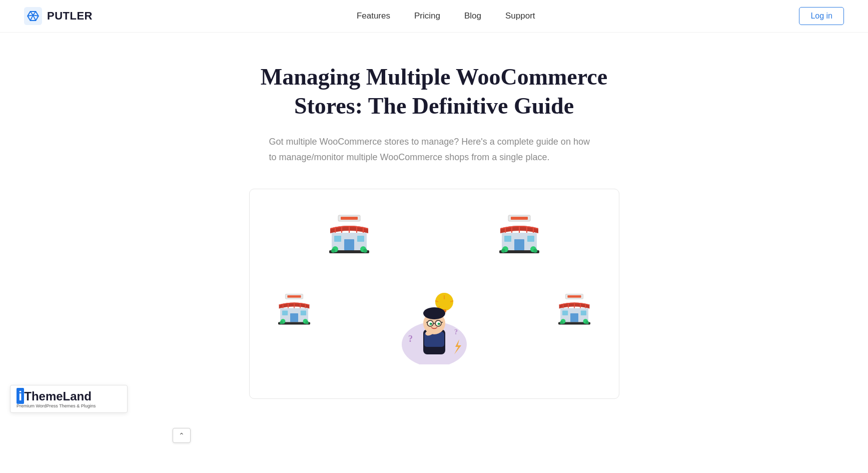 This screenshot has height=473, width=868. I want to click on login-button: Log in, so click(821, 16).